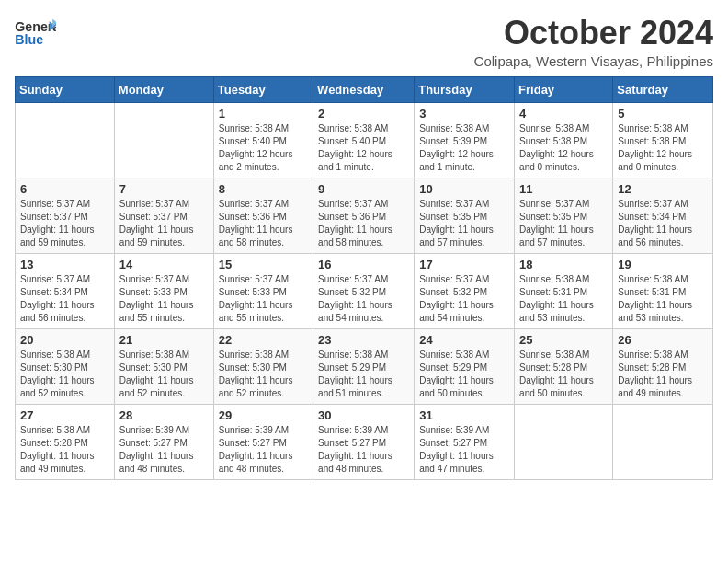 This screenshot has width=728, height=563. I want to click on calendar-day-cell: 30Sunrise: 5:39 AMSunset: 5:27 PMDayligh…, so click(364, 442).